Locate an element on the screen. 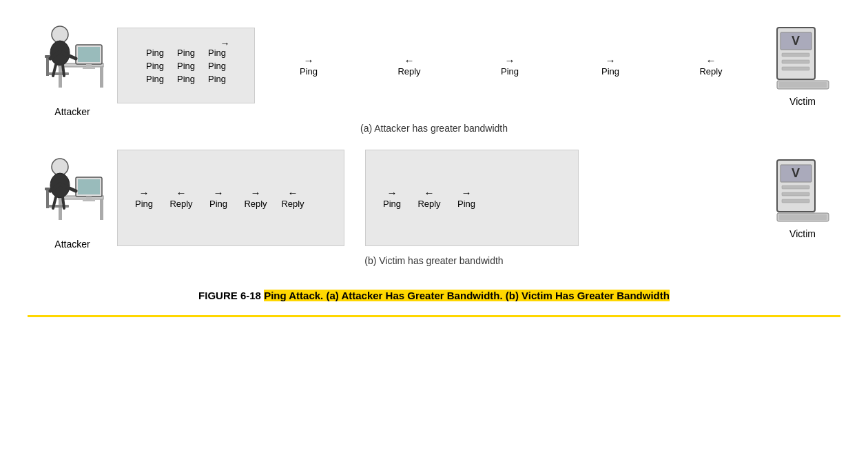  victim-bandwidth-box-b: → Ping ← Reply → Ping is located at coordinates (472, 198).